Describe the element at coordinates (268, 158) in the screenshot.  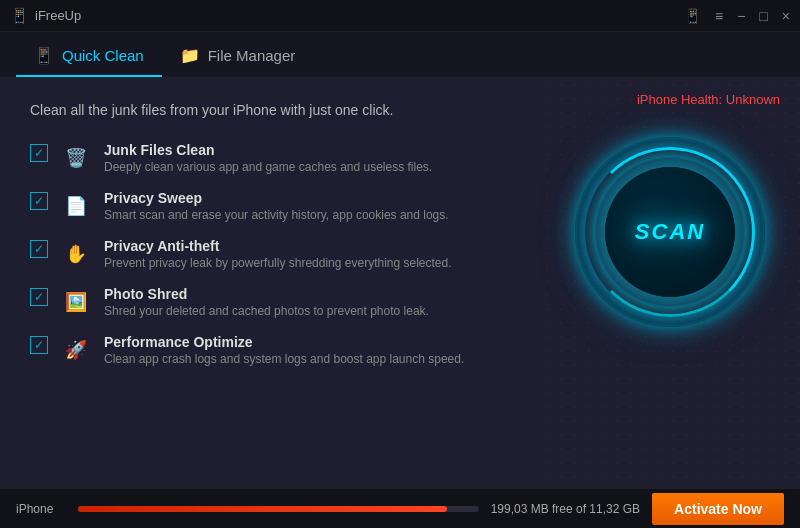
I see `feature-text-junk-files: Junk Files Clean Deeply clean various ap…` at that location.